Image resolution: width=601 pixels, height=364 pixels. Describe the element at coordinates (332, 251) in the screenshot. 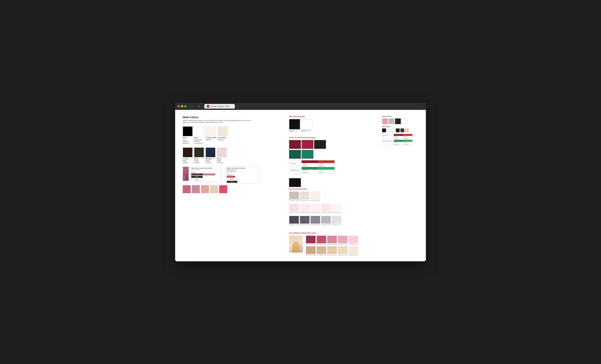

I see `aff-swatch-tan3: SECONDARY COLOR` at that location.